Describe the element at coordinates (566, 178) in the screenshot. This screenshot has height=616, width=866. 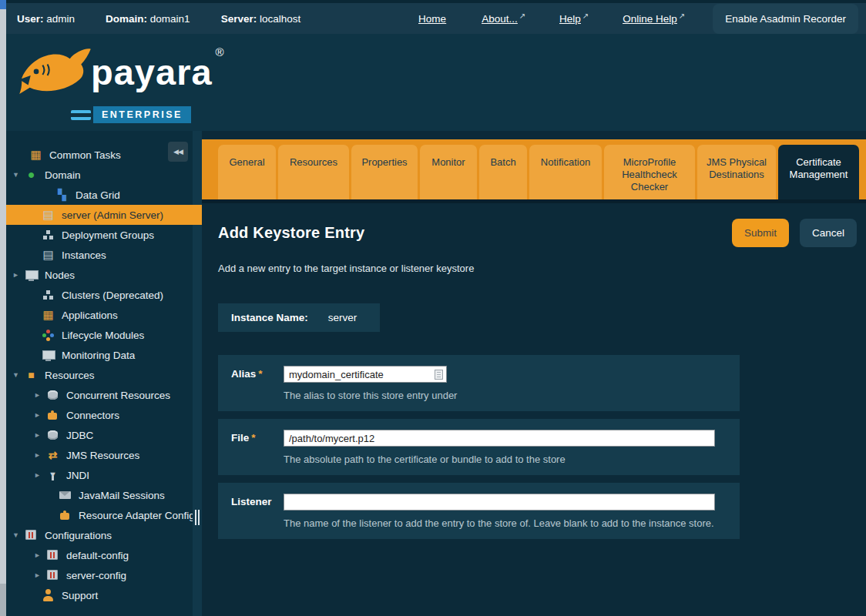
I see `tab-label: Notification` at that location.